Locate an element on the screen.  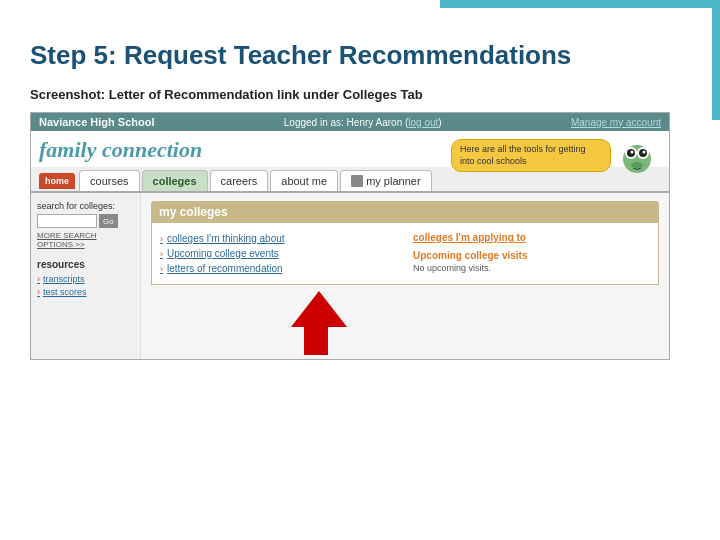
applying-to-link: › Upcoming college events is located at coordinates (278, 254).